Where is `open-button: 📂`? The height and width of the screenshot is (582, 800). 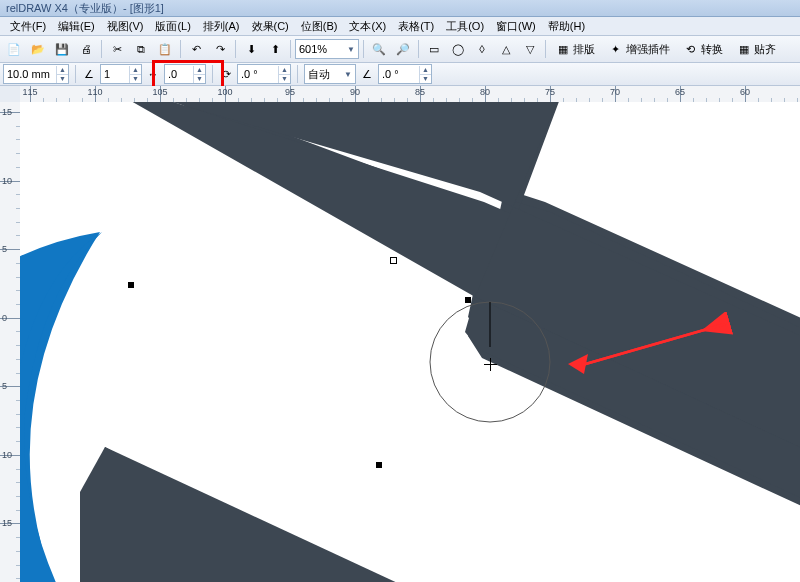
open-button: 📂 is located at coordinates (38, 49).